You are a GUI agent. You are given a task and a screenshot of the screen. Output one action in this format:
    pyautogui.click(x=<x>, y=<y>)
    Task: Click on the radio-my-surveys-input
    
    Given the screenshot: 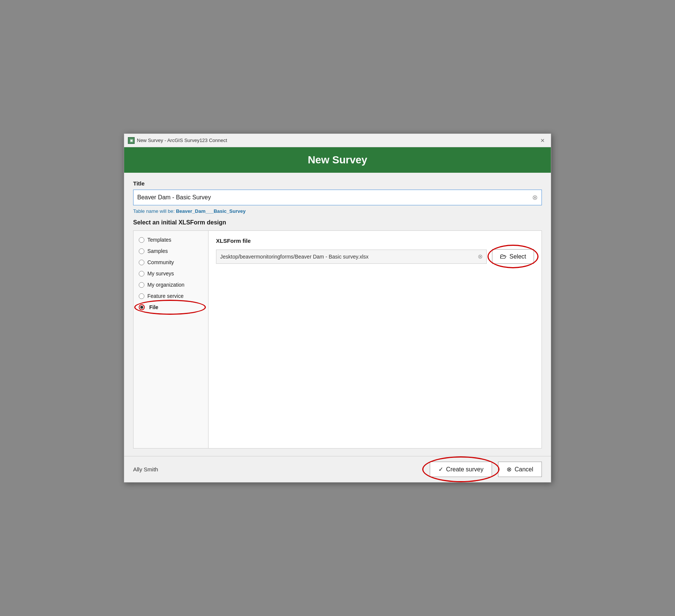 What is the action you would take?
    pyautogui.click(x=142, y=274)
    